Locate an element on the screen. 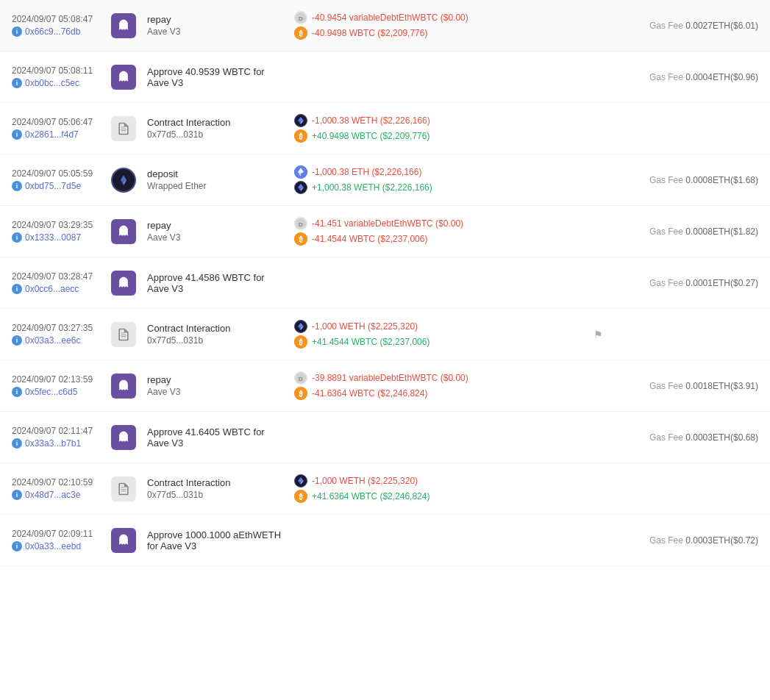 This screenshot has height=700, width=770. amount-value: -1,000 WETH ($2,225,320) is located at coordinates (365, 326).